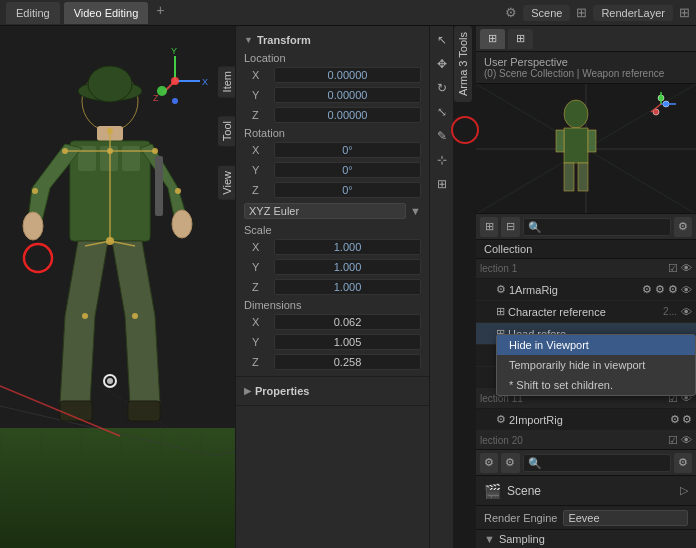  I want to click on item1-eye: 👁, so click(686, 290).